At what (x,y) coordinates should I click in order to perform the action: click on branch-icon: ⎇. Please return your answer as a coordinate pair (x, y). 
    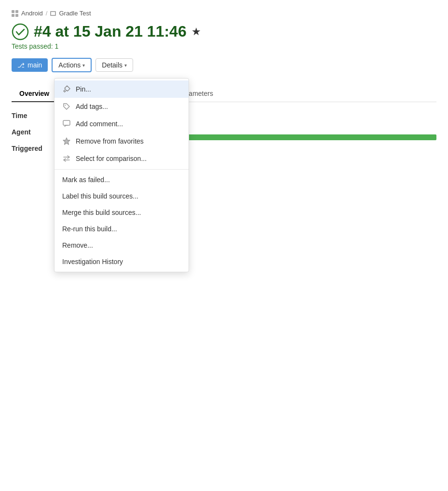
    Looking at the image, I should click on (21, 66).